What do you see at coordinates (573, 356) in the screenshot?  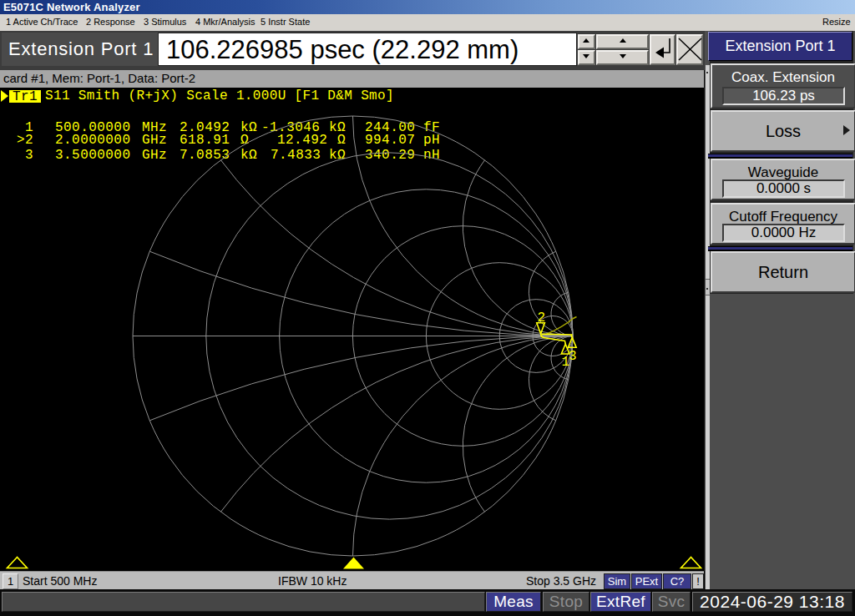 I see `svg-text: 3` at bounding box center [573, 356].